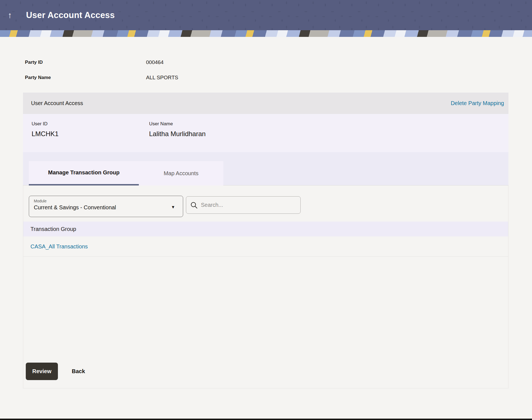 Image resolution: width=532 pixels, height=420 pixels. What do you see at coordinates (126, 173) in the screenshot?
I see `tab-list: Manage Transaction Group Map Accounts` at bounding box center [126, 173].